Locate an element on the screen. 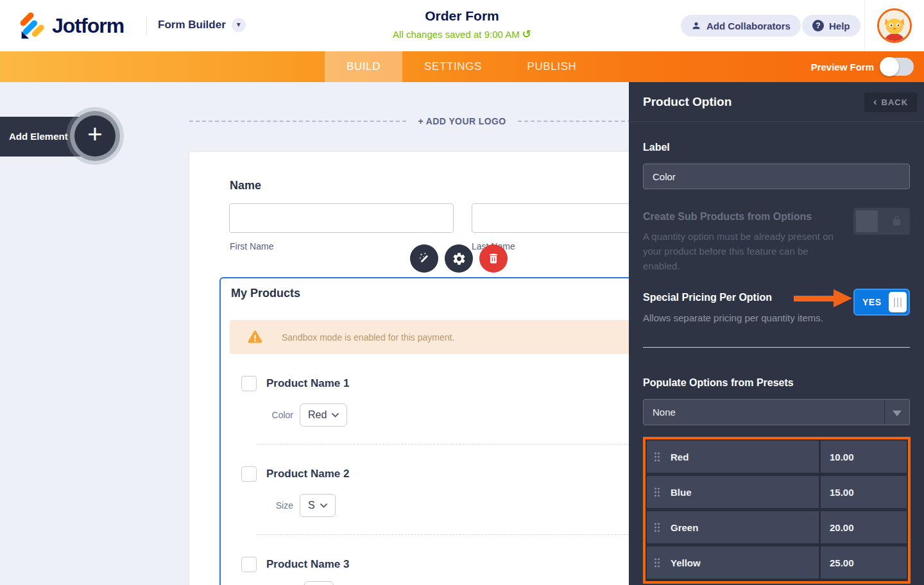  first-name-sublabel: First Name is located at coordinates (252, 246).